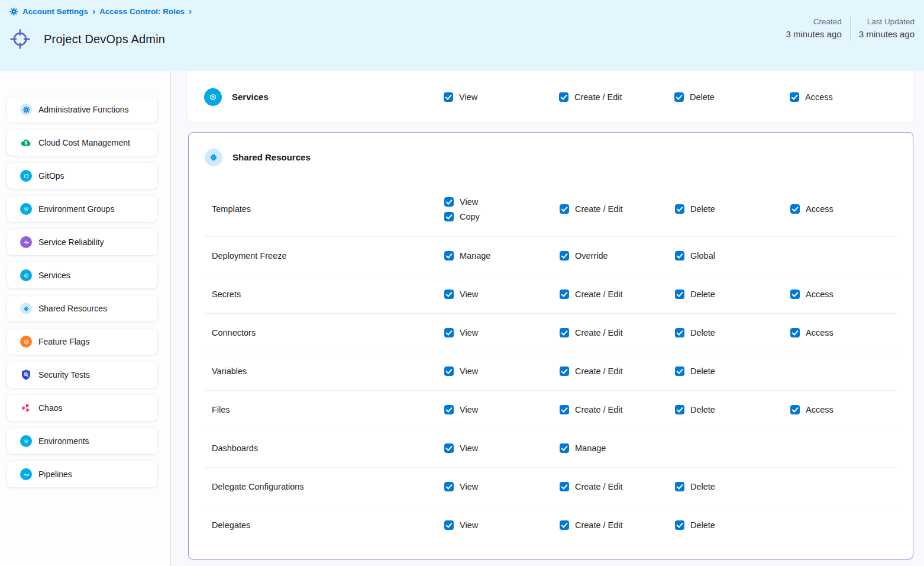 The image size is (924, 566). Describe the element at coordinates (703, 209) in the screenshot. I see `permission-label: Delete` at that location.